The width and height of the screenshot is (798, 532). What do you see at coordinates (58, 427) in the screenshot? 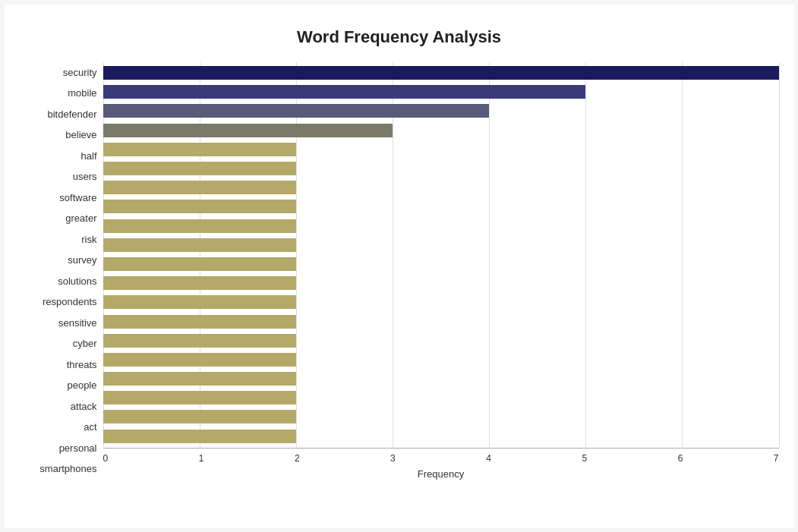
I see `y-label: act` at bounding box center [58, 427].